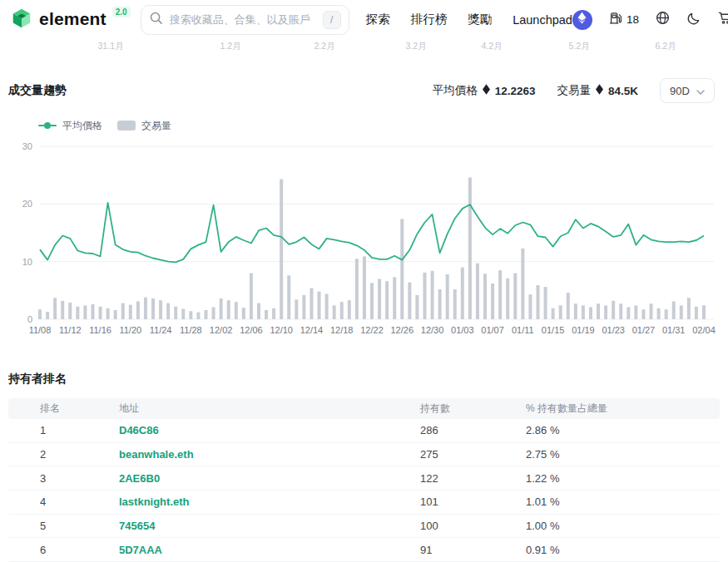 This screenshot has width=728, height=562. I want to click on nav-item-explore: 探索, so click(378, 20).